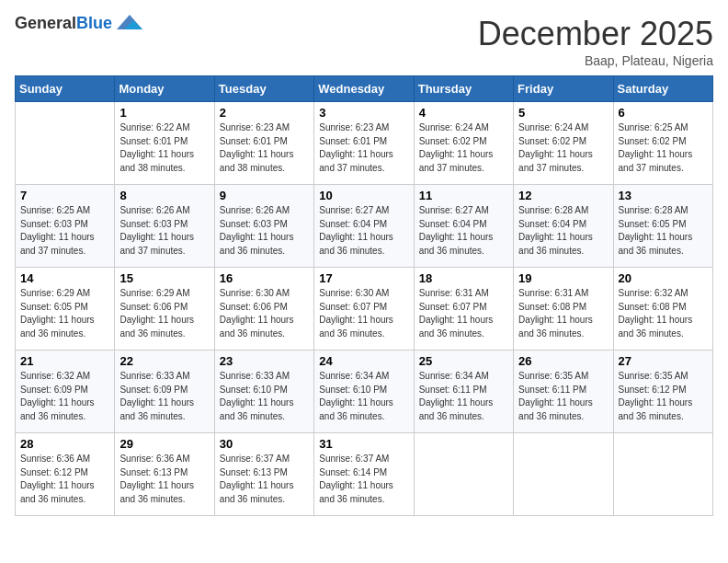 This screenshot has width=728, height=563. Describe the element at coordinates (364, 479) in the screenshot. I see `day-info: Sunrise: 6:37 AMSunset: 6:14 PMDaylight:…` at that location.